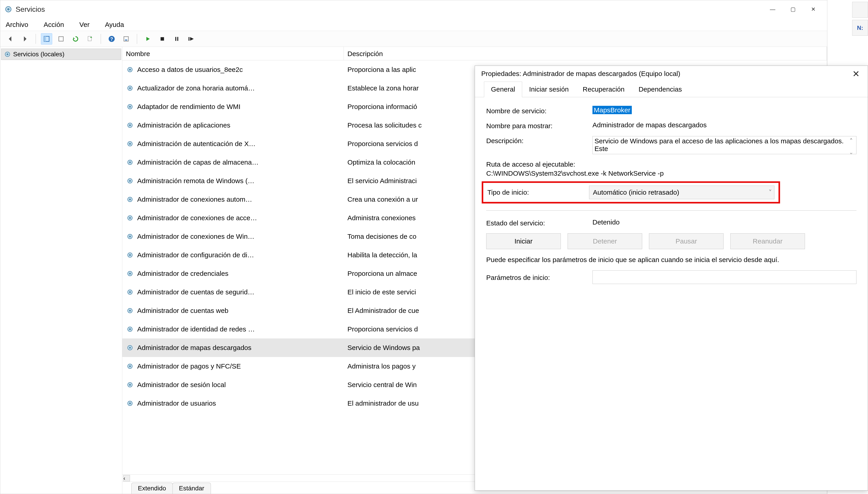  Describe the element at coordinates (31, 10) in the screenshot. I see `window-title: Servicios` at that location.